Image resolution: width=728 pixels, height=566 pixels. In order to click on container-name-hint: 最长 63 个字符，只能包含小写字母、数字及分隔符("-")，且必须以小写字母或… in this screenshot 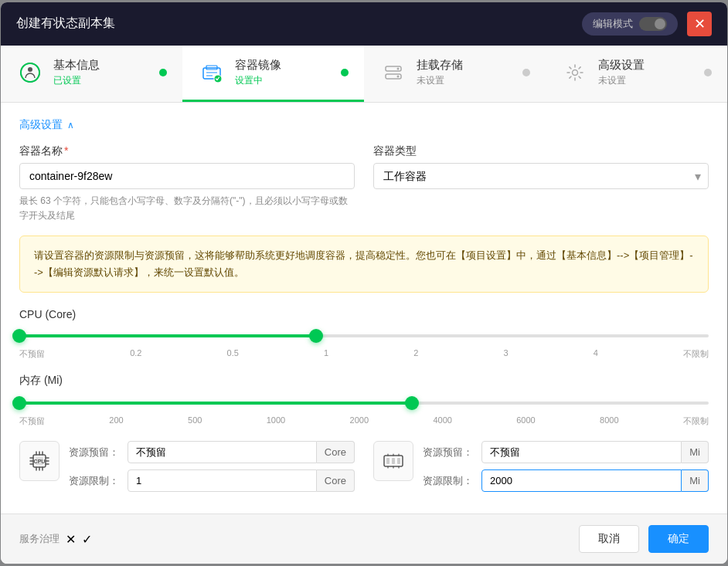, I will do `click(187, 208)`.